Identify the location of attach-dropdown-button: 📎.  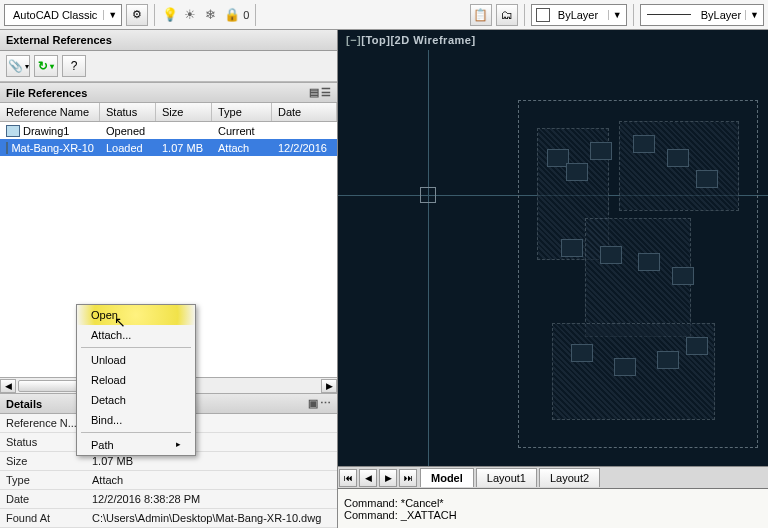
(18, 66).